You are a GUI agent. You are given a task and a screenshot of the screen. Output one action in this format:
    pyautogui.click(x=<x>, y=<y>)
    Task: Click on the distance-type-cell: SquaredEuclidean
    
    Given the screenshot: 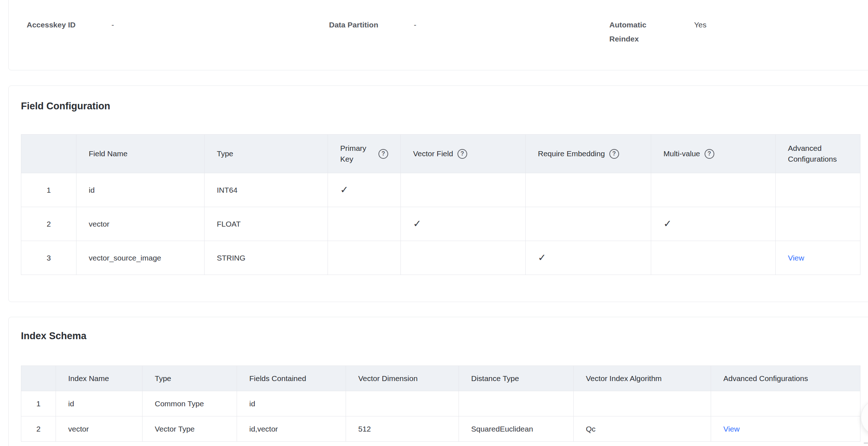 What is the action you would take?
    pyautogui.click(x=516, y=429)
    